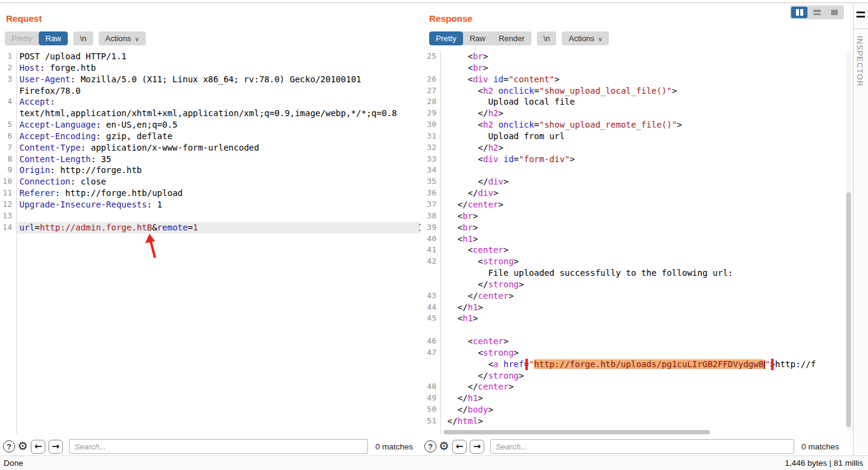  Describe the element at coordinates (861, 15) in the screenshot. I see `inspector-menu-icon` at that location.